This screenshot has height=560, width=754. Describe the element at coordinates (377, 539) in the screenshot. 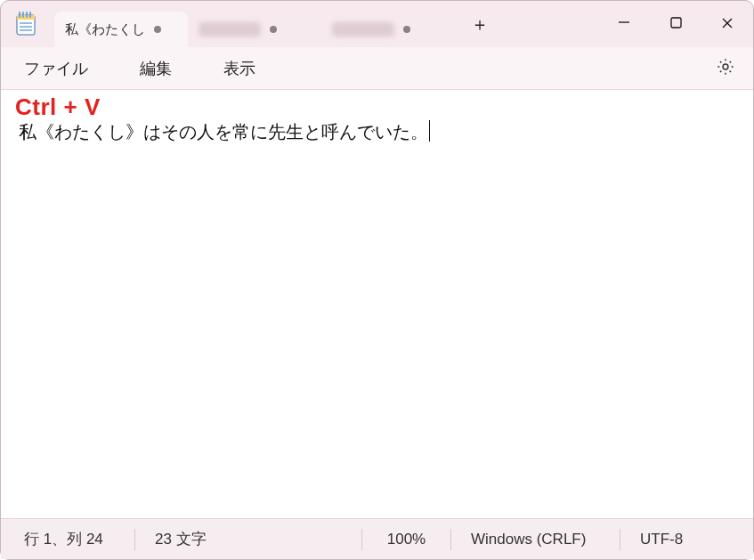

I see `status-bar: 行 1、列 24 23 文字 100% Windows (CRLF) UTF-8` at that location.